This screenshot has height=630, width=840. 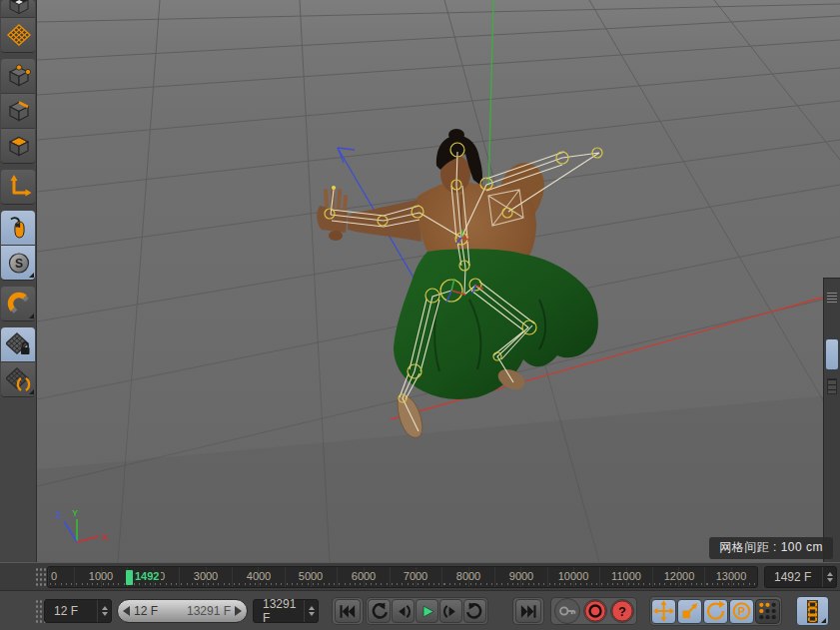 I want to click on next-frame-button, so click(x=451, y=611).